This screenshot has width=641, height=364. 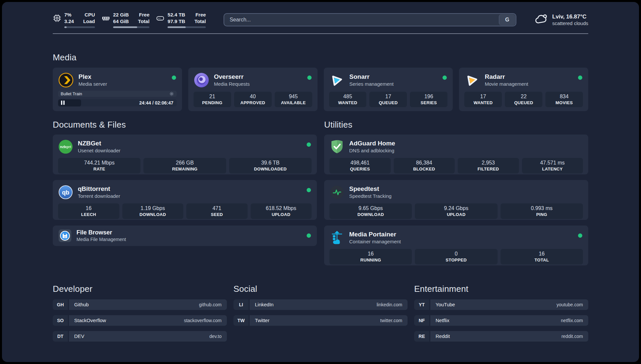 I want to click on app-description: DNS and adblocking, so click(x=372, y=150).